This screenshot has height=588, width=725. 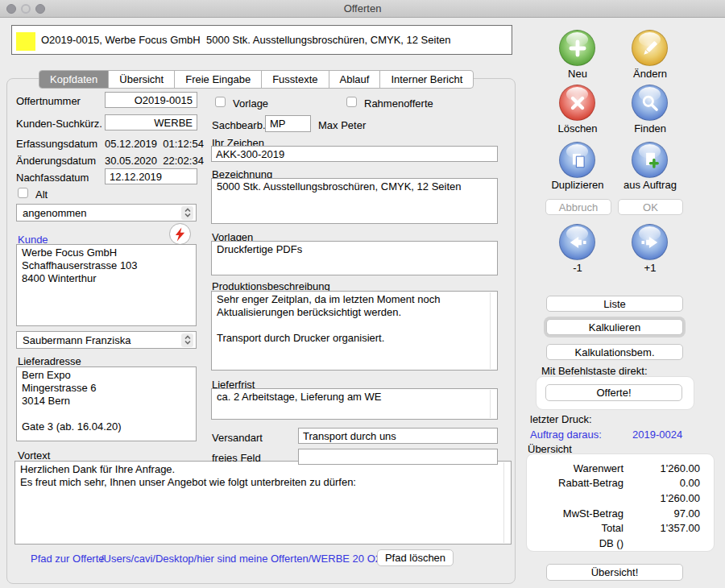 What do you see at coordinates (151, 100) in the screenshot?
I see `offertnummer-input` at bounding box center [151, 100].